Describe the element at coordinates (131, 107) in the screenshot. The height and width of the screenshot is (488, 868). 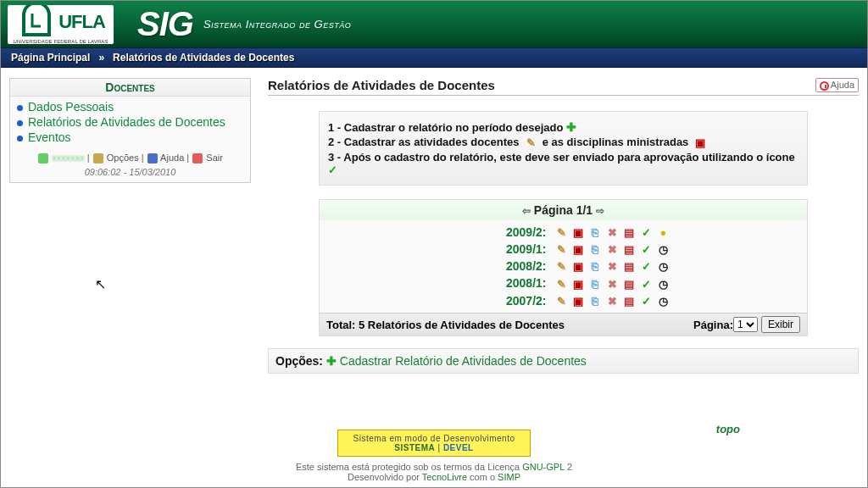
I see `sidebar-item-dados: Dados Pessoais` at that location.